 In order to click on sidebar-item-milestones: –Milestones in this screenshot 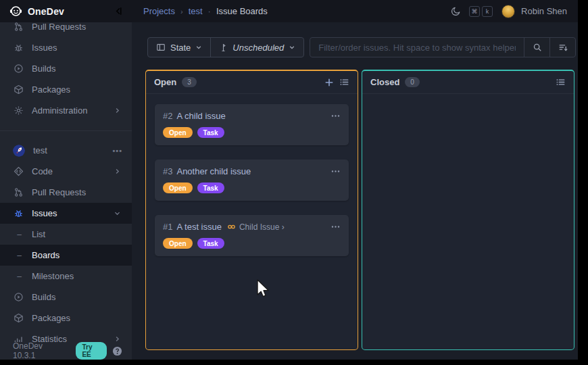, I will do `click(66, 276)`.